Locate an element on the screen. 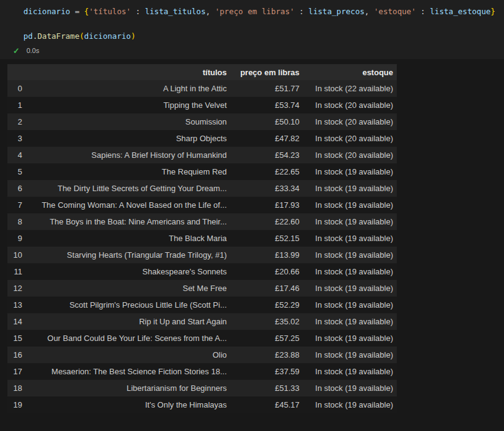 The height and width of the screenshot is (431, 504). code-token-operator: , is located at coordinates (370, 11).